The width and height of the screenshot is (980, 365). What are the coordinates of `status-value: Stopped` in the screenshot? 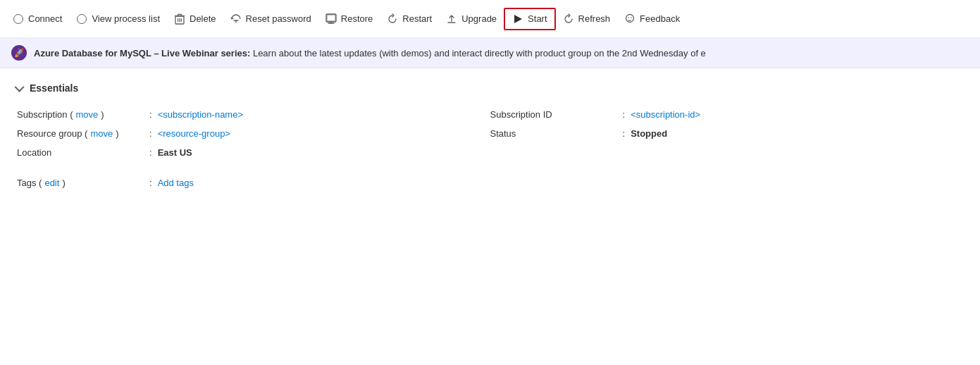 It's located at (649, 134).